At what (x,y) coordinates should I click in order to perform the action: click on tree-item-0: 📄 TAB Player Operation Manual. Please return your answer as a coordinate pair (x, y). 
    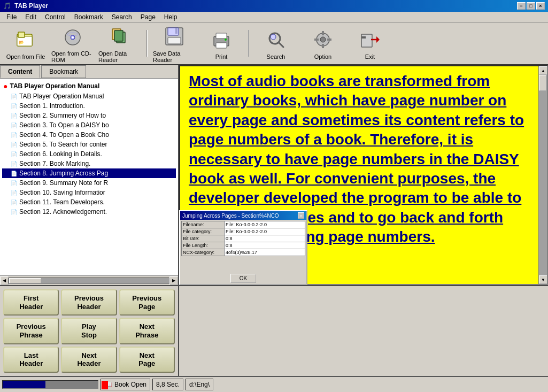
    Looking at the image, I should click on (89, 96).